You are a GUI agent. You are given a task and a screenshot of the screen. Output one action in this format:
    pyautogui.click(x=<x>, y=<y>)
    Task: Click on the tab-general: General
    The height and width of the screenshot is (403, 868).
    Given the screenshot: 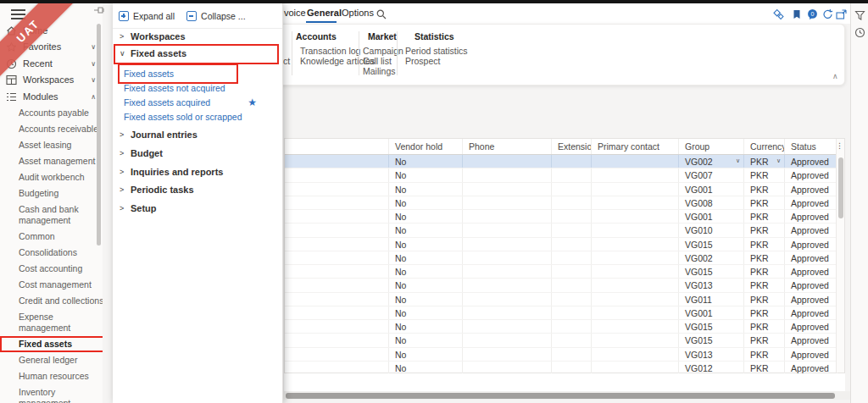 What is the action you would take?
    pyautogui.click(x=324, y=13)
    